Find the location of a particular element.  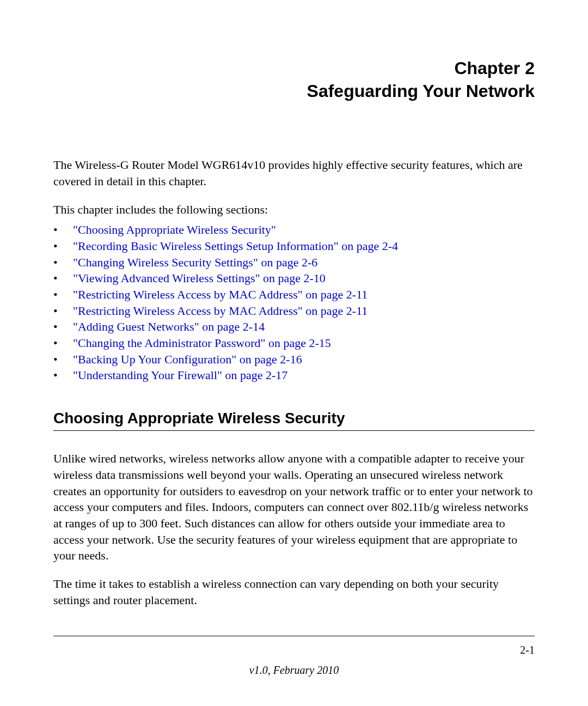

list-item: "Adding Guest Networks" on page 2-14 is located at coordinates (294, 327).